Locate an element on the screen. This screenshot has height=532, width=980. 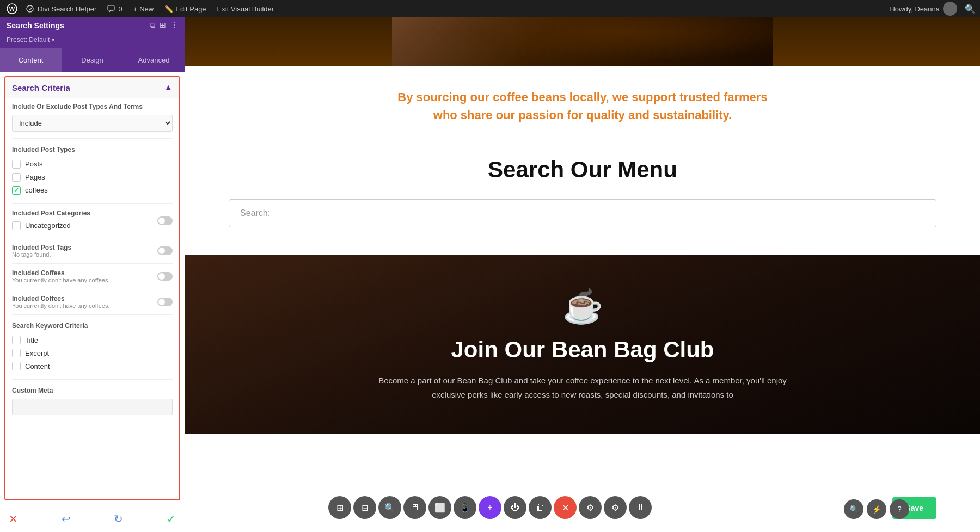
toolbar-pause-btn: ⏸ is located at coordinates (640, 508).